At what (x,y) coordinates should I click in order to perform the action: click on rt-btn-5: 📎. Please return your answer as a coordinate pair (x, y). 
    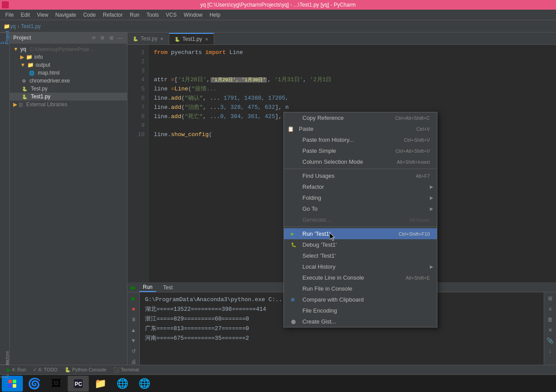
    Looking at the image, I should click on (550, 341).